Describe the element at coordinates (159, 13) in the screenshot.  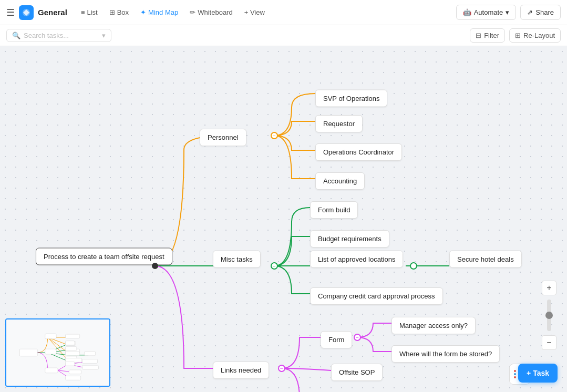
I see `tab-mindmap: ✦ Mind Map` at that location.